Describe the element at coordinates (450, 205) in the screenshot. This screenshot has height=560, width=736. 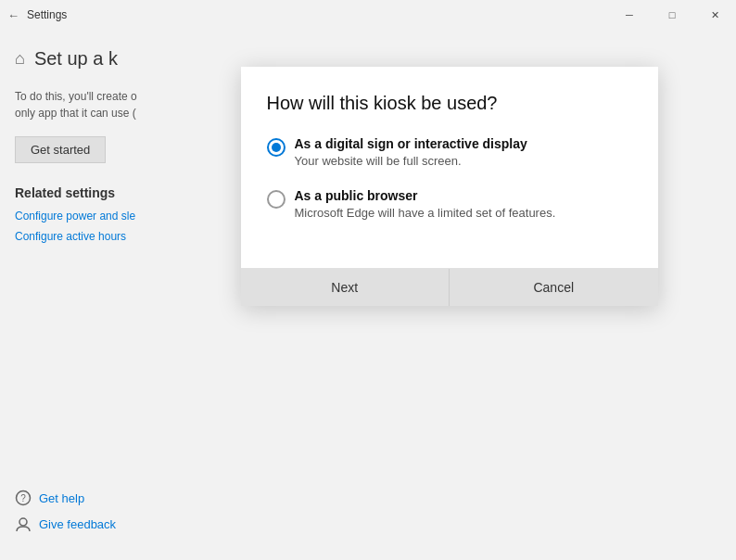
I see `option2-radio: As a public browser Microsoft Edge will …` at that location.